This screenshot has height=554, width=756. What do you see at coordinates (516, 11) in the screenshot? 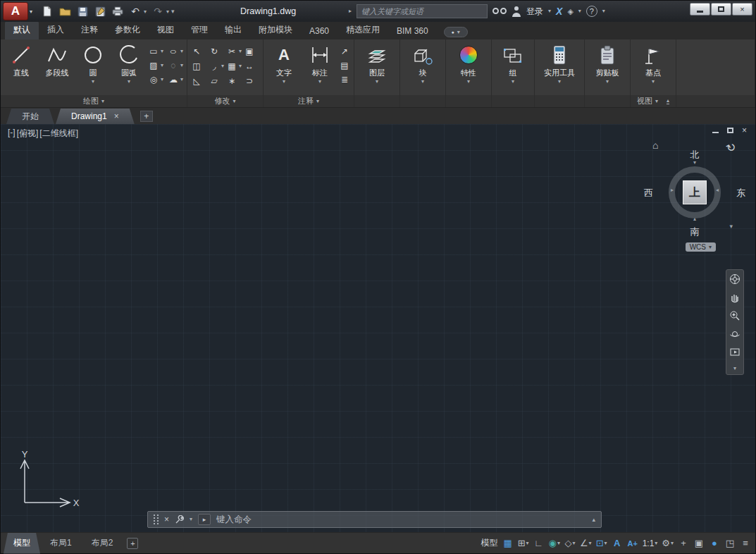
I see `signin-person-icon` at bounding box center [516, 11].